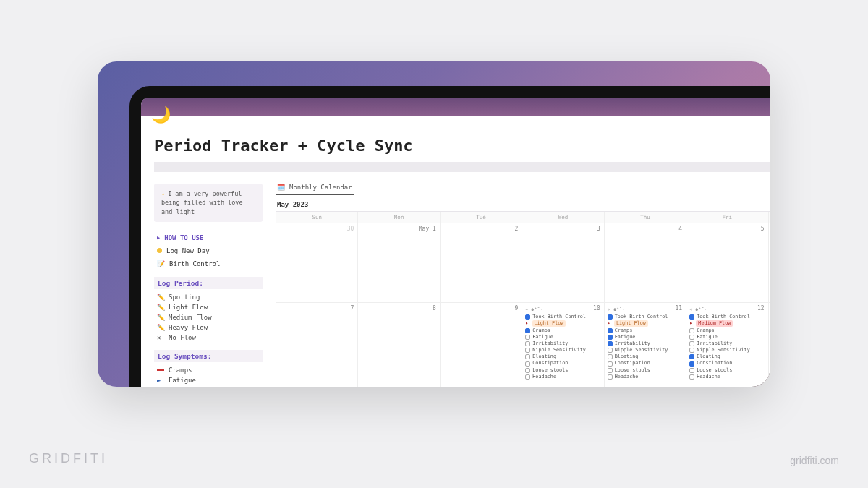  Describe the element at coordinates (208, 317) in the screenshot. I see `period-medium: ✏️Medium Flow` at that location.